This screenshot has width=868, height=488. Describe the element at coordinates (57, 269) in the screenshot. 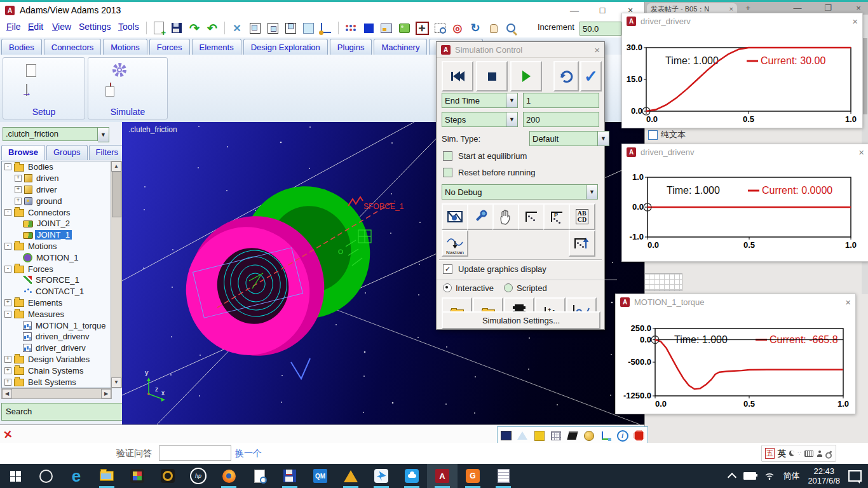

I see `tree-item-forces: -Forces` at that location.